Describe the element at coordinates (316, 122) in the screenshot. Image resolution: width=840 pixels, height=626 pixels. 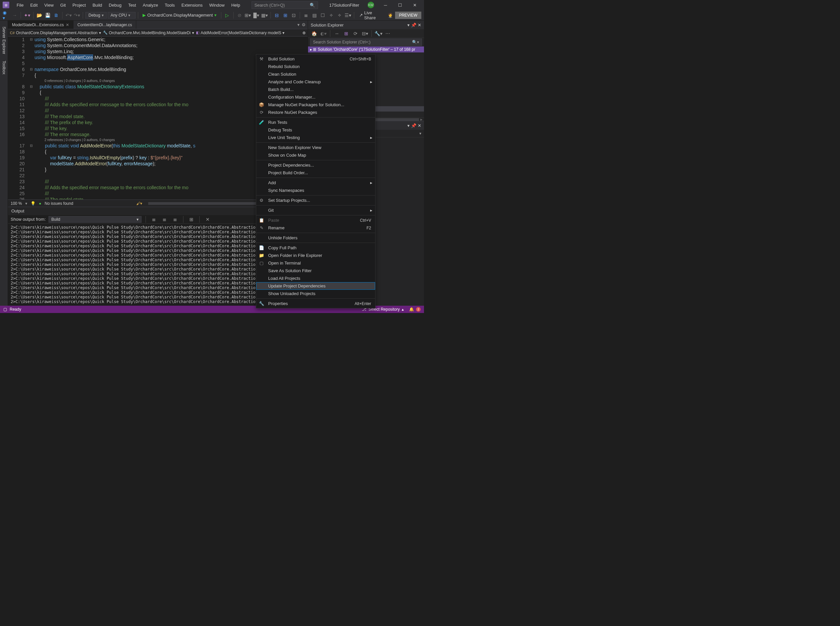
I see `ctx-run-tests: 🧪Run Tests` at that location.